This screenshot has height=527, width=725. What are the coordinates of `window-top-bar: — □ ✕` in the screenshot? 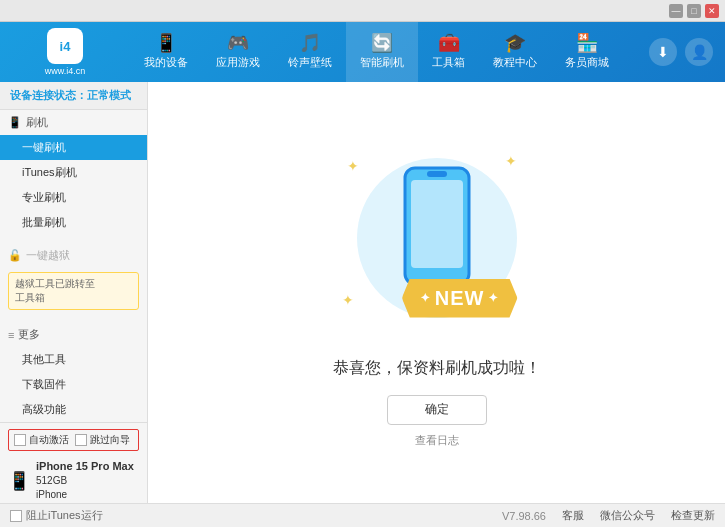 It's located at (362, 11).